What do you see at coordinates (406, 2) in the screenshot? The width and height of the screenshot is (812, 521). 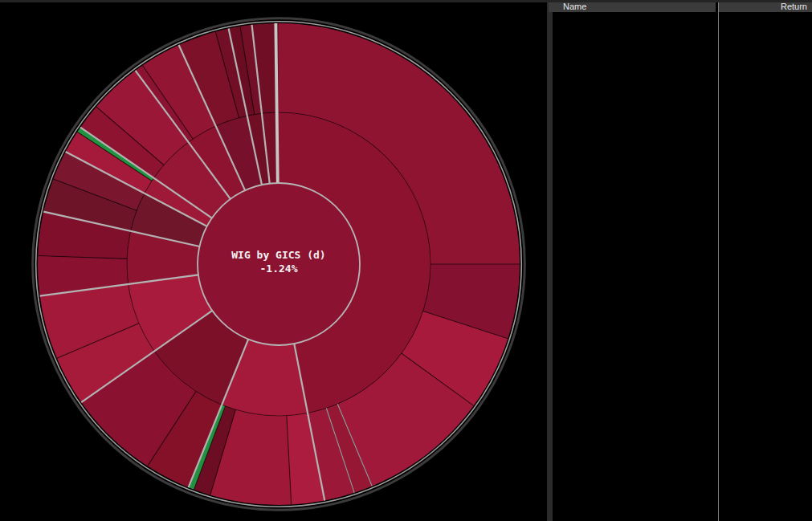 I see `window-top-strip` at bounding box center [406, 2].